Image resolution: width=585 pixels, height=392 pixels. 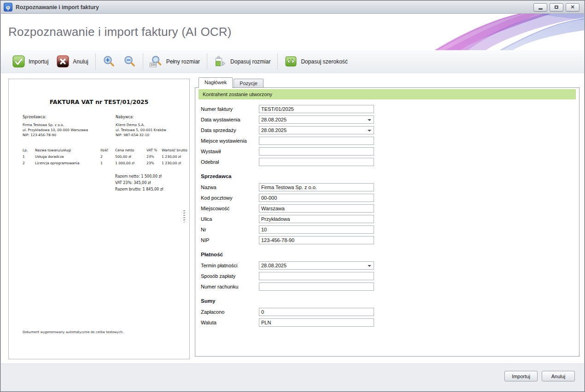 I want to click on sale-date-select: 28.08.2025, so click(x=316, y=130).